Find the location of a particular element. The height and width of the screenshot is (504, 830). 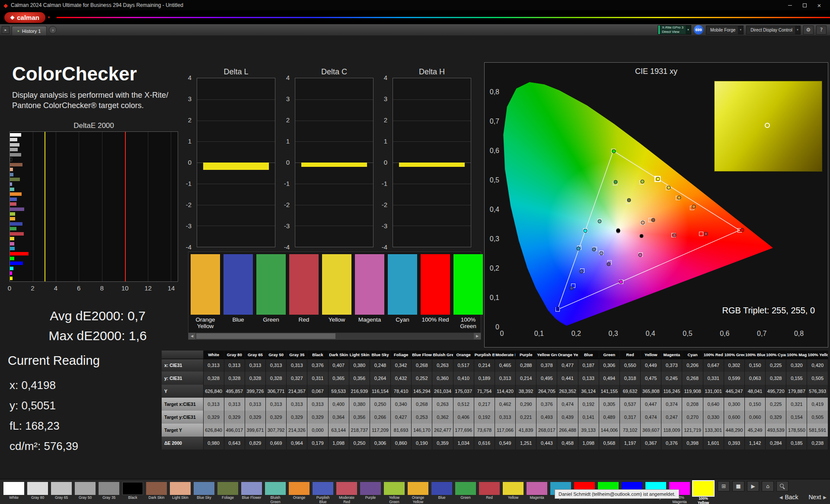

patch-gray-65: Gray 65 is located at coordinates (61, 491).